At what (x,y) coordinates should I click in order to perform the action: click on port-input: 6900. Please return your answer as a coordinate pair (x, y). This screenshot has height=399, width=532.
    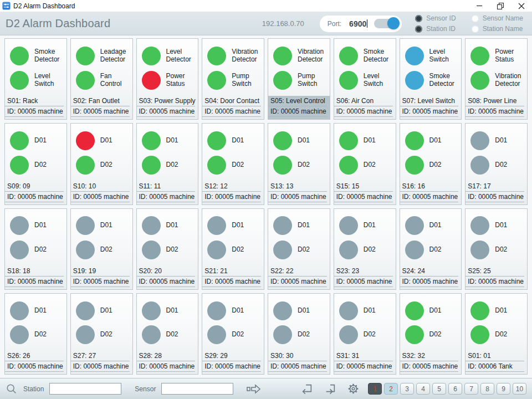
    Looking at the image, I should click on (358, 24).